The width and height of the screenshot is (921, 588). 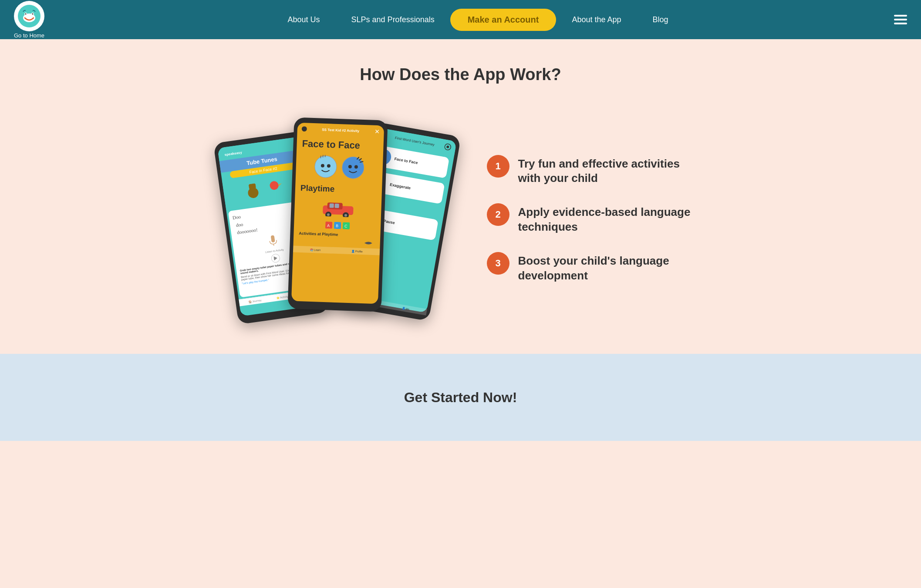 What do you see at coordinates (338, 208) in the screenshot?
I see `toy-car-icon` at bounding box center [338, 208].